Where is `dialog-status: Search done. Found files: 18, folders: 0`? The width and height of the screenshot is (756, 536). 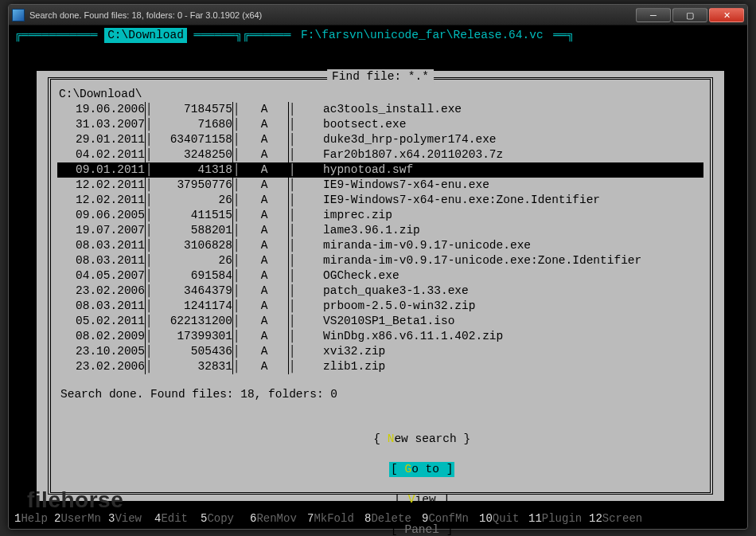 dialog-status: Search done. Found files: 18, folders: 0 is located at coordinates (380, 393).